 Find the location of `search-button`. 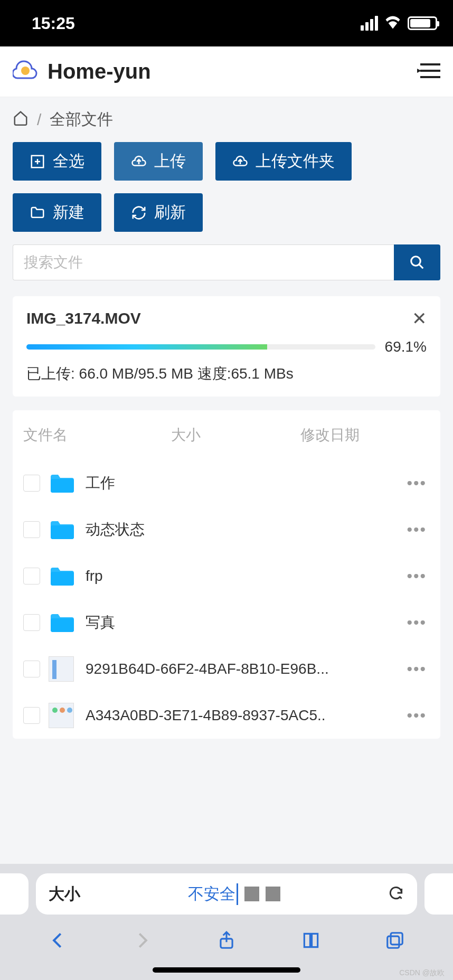

search-button is located at coordinates (417, 262).